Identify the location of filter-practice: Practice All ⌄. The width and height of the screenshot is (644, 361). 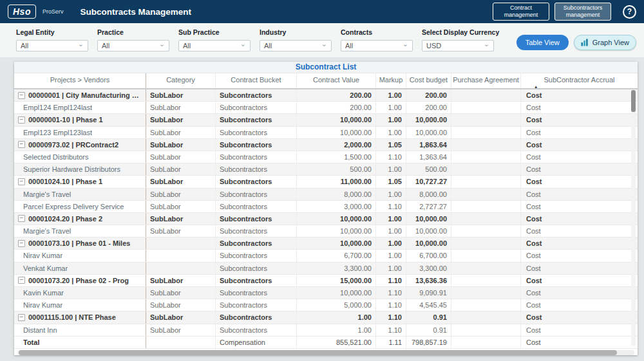
(133, 40).